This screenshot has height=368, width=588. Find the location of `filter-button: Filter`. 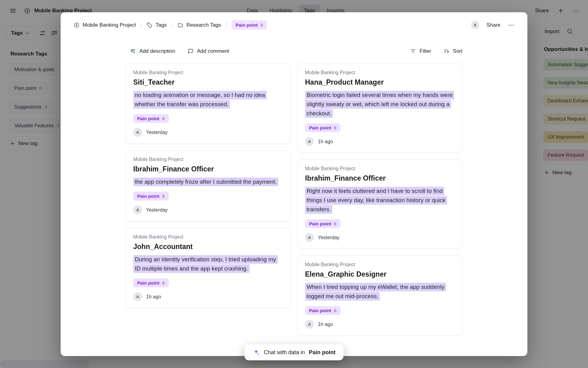

filter-button: Filter is located at coordinates (421, 51).